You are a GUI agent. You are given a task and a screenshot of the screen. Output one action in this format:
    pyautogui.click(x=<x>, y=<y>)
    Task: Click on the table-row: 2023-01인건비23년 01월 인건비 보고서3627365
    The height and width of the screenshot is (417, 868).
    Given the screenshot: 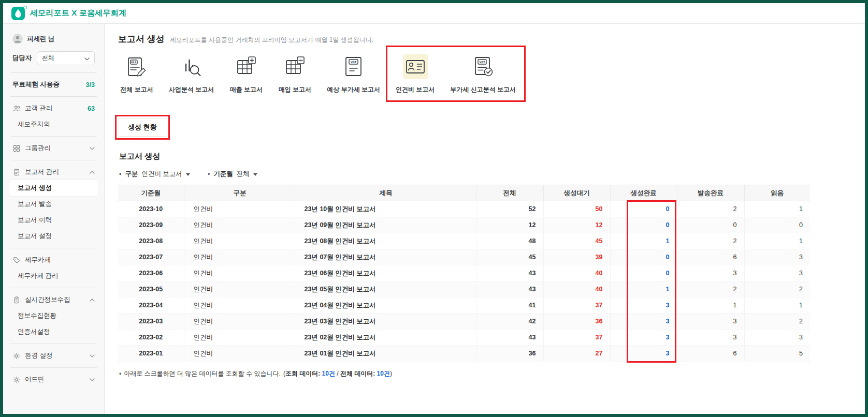 What is the action you would take?
    pyautogui.click(x=464, y=354)
    